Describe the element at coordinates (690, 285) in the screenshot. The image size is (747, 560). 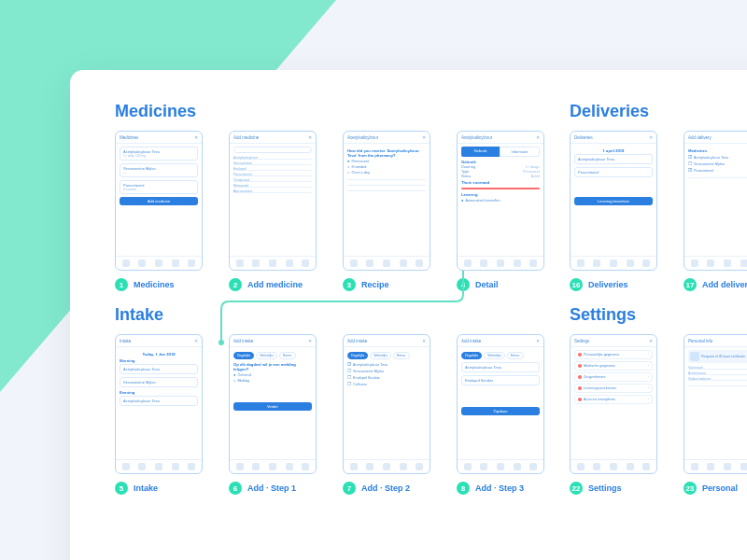
I see `screen-number: 17` at that location.